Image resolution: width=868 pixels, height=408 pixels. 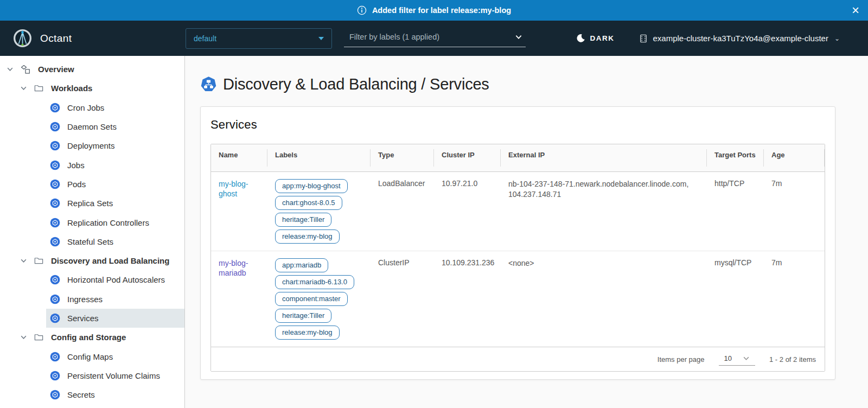 I want to click on label-pill: app:mariadb, so click(x=302, y=265).